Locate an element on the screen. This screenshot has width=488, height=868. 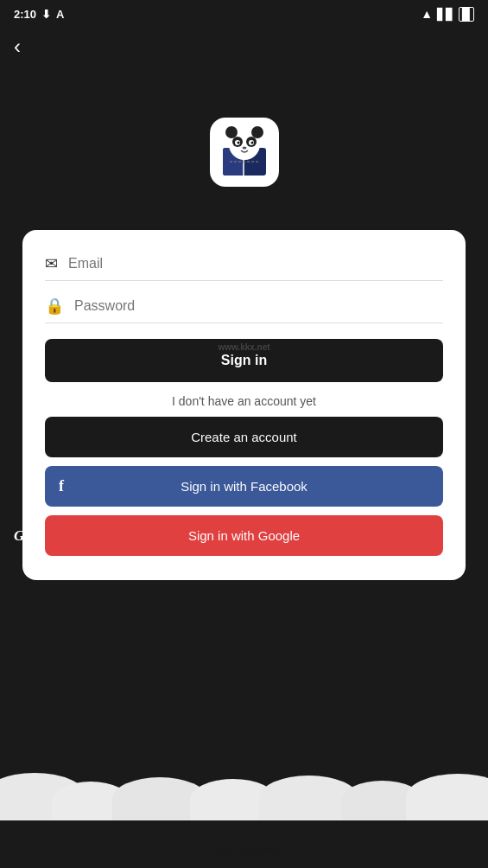
signin-button: www.kkx.net Sign in is located at coordinates (244, 361).